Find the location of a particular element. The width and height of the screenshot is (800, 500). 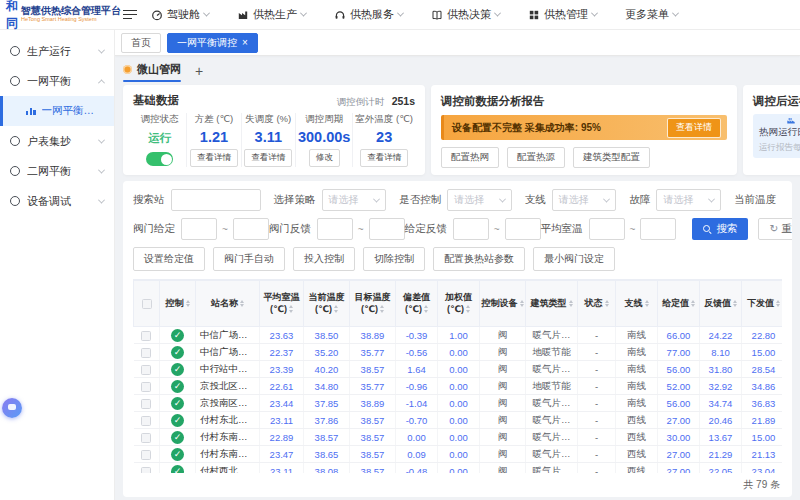

column-header-反馈值: 反馈值 is located at coordinates (721, 304).